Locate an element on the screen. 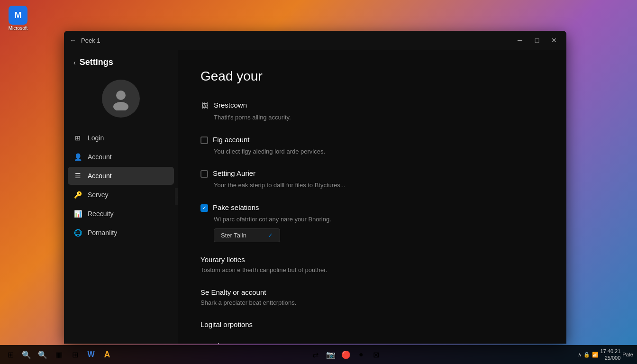 The width and height of the screenshot is (637, 364). setting-desc: Your the eak sterip to dalll for files t… is located at coordinates (379, 185).